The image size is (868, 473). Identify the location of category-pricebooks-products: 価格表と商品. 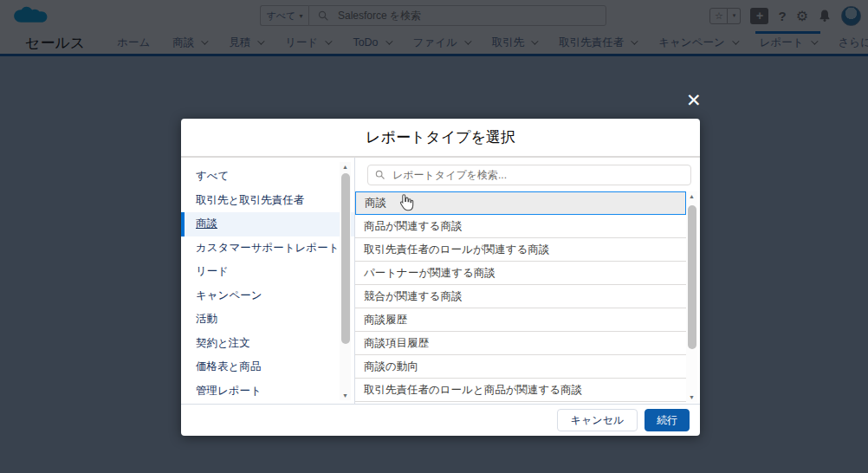
(268, 367).